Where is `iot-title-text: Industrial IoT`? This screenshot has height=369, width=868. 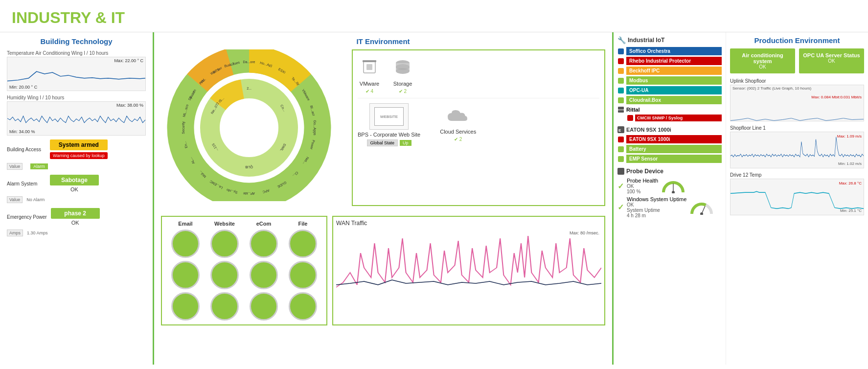 iot-title-text: Industrial IoT is located at coordinates (646, 40).